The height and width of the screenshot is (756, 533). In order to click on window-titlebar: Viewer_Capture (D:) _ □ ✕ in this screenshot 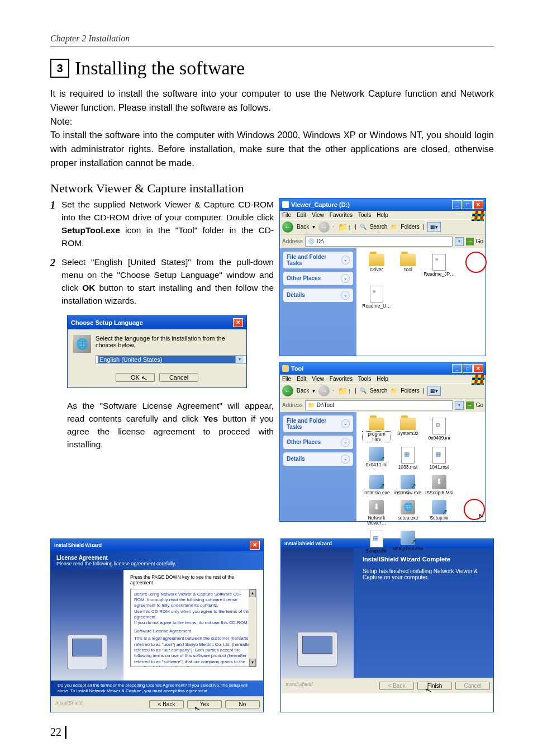, I will do `click(383, 205)`.